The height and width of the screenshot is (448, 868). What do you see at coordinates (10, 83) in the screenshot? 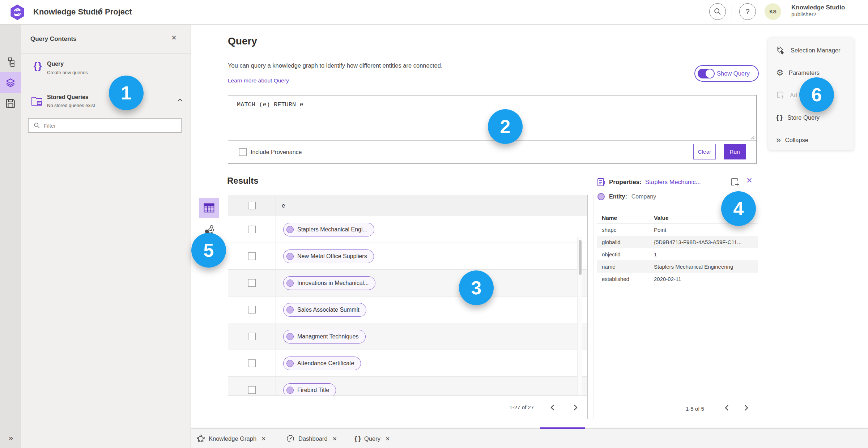
I see `layers-icon` at bounding box center [10, 83].